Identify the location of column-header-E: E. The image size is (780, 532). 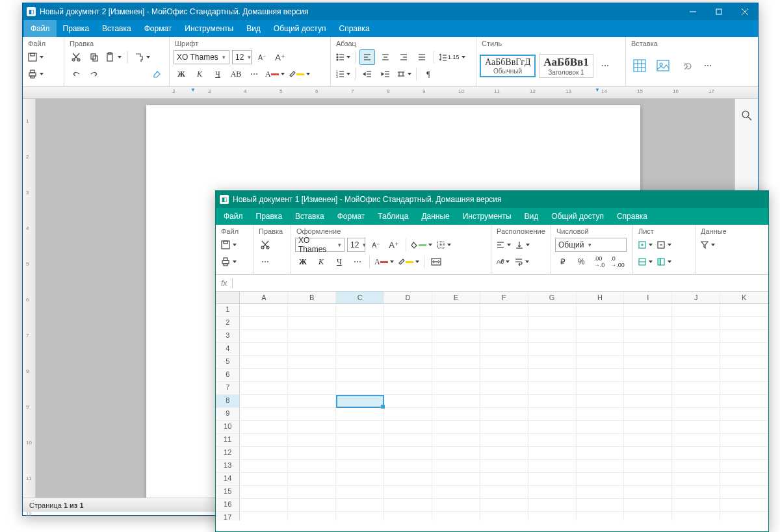
(456, 298).